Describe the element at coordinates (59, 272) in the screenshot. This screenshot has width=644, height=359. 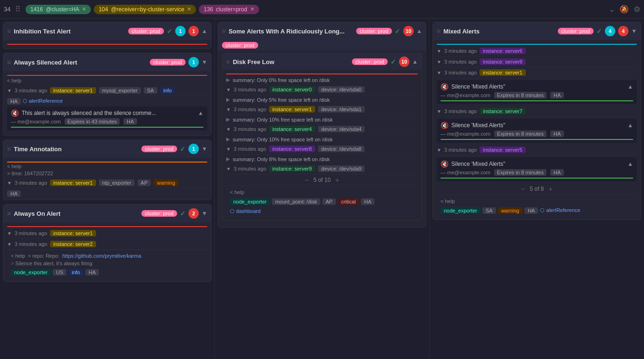
I see `ao-us-tag: US` at that location.